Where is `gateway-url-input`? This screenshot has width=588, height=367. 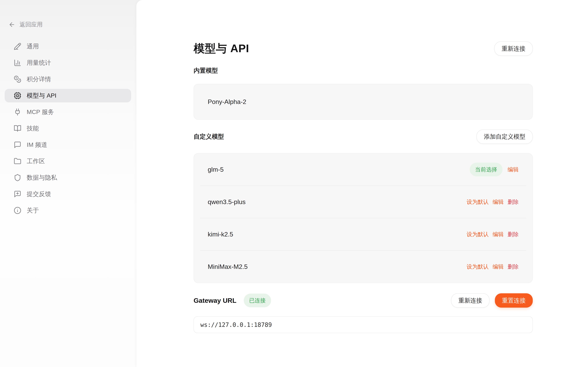 gateway-url-input is located at coordinates (363, 325).